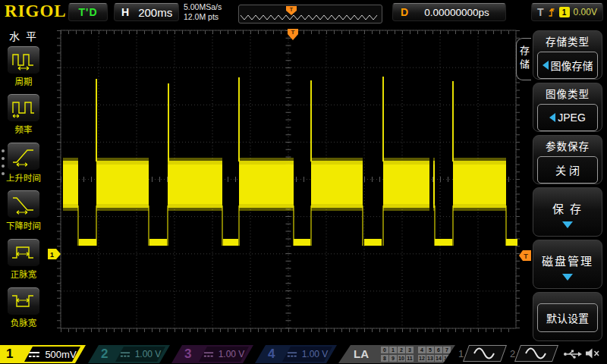 This screenshot has height=364, width=607. I want to click on channel-4-status: 4 1.00 V, so click(296, 354).